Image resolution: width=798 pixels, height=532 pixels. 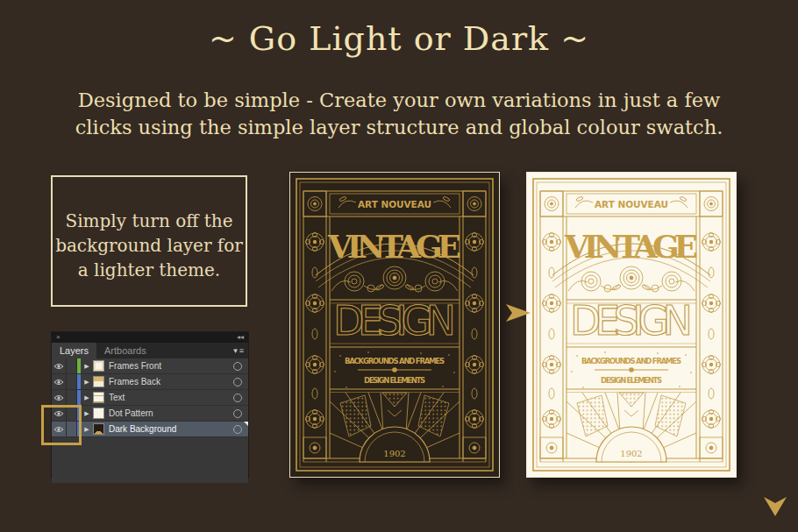 I want to click on panel-tab-bar: Layers Artboards ▾ ≡, so click(x=150, y=351).